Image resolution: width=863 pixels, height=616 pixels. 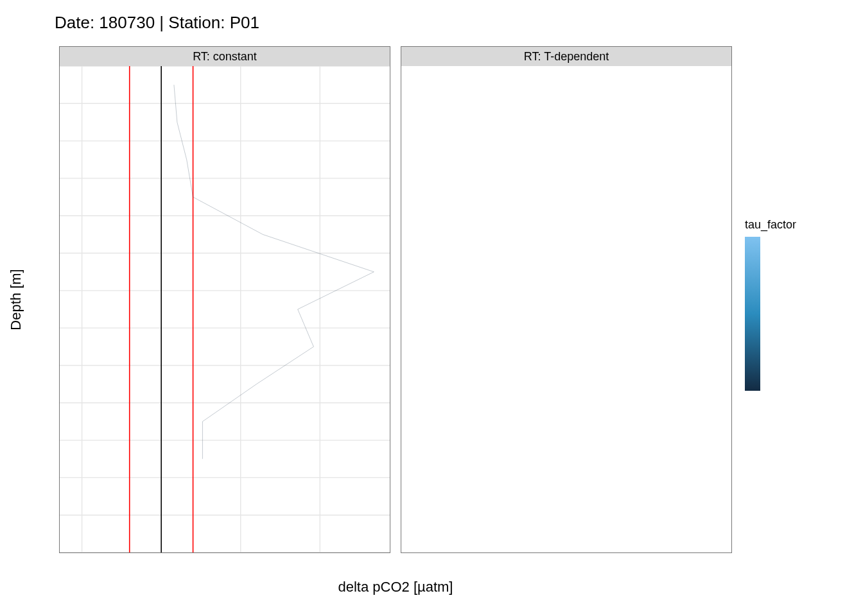 I want to click on legend-ticks, so click(x=780, y=314).